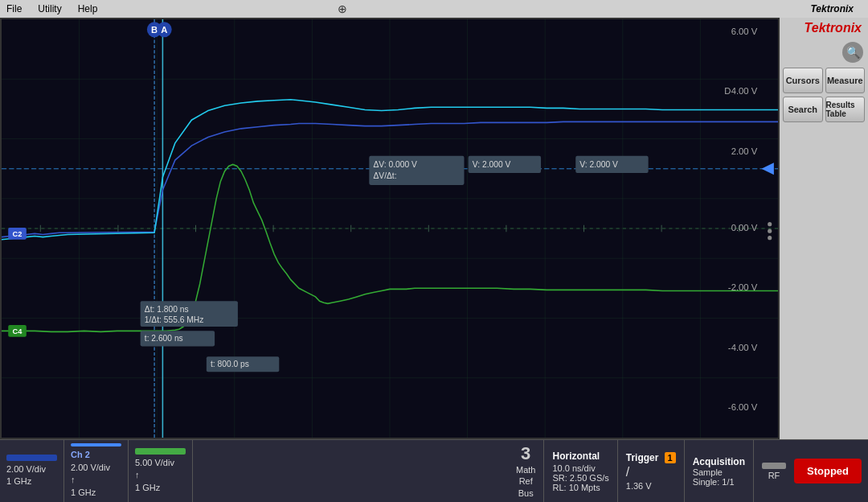 This screenshot has width=868, height=502. I want to click on cursors-measure-row: Cursors Measure, so click(824, 80).